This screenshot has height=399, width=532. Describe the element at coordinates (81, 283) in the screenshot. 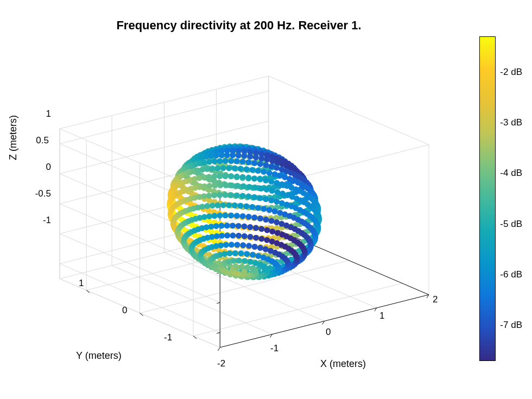

I see `y-tick-label: 1` at that location.